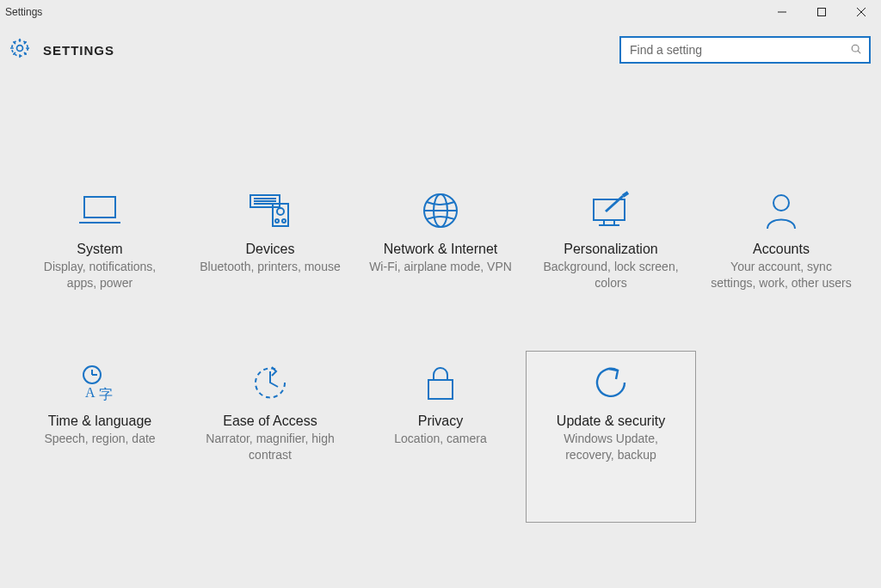 This screenshot has height=588, width=881. What do you see at coordinates (100, 437) in the screenshot?
I see `tile-time-language: A 字 Time & language Speech, region, date` at bounding box center [100, 437].